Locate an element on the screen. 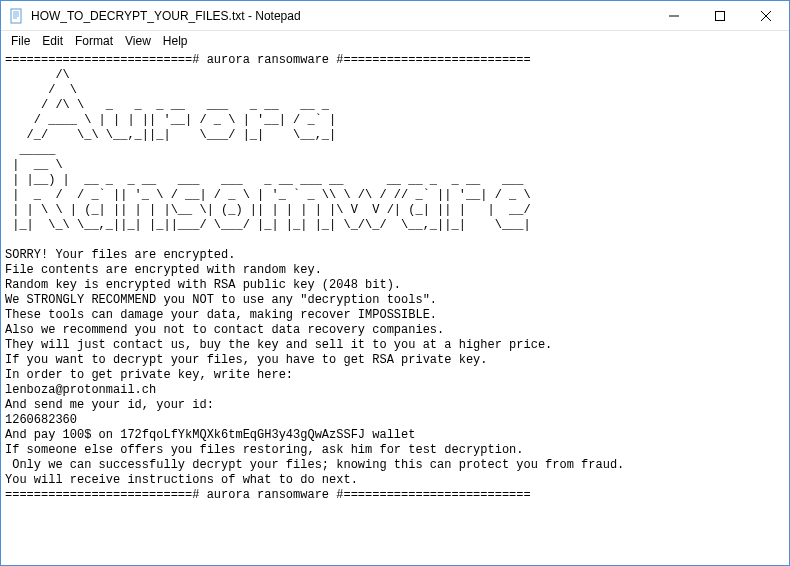  menubar: File Edit Format View Help is located at coordinates (395, 41).